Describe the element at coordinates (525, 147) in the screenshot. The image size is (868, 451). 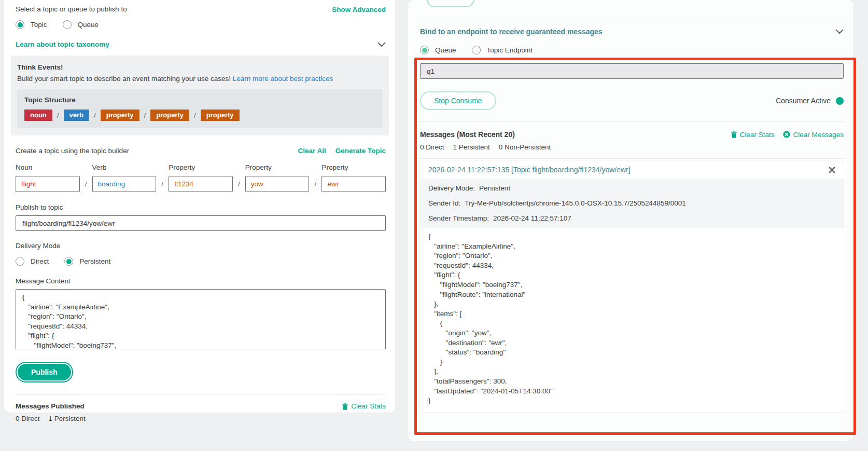
I see `stat-non-persistent: 0 Non-Persistent` at that location.